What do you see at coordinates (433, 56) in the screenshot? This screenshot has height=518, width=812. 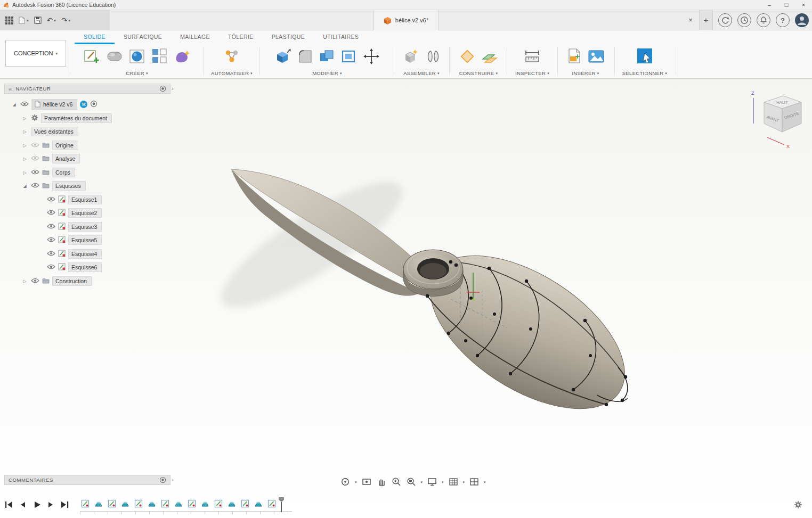 I see `joint-button` at bounding box center [433, 56].